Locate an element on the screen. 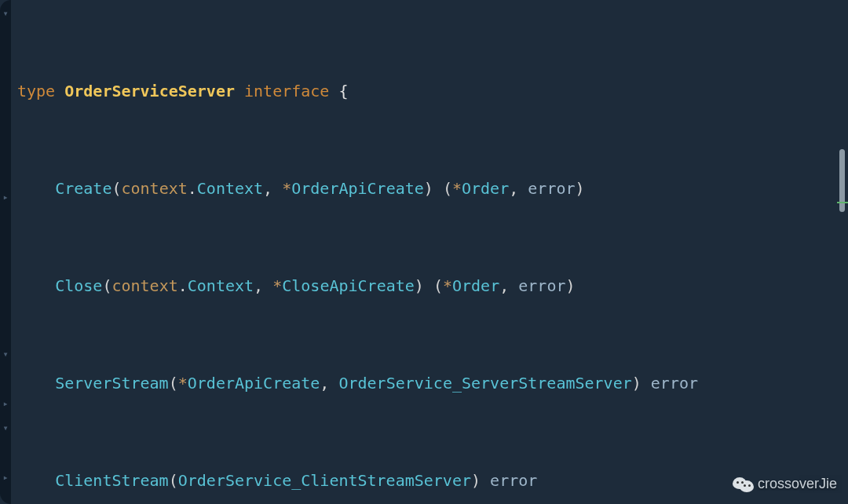 The width and height of the screenshot is (848, 504). code-line: Create(context.Context, *OrderApiCreate)… is located at coordinates (431, 188).